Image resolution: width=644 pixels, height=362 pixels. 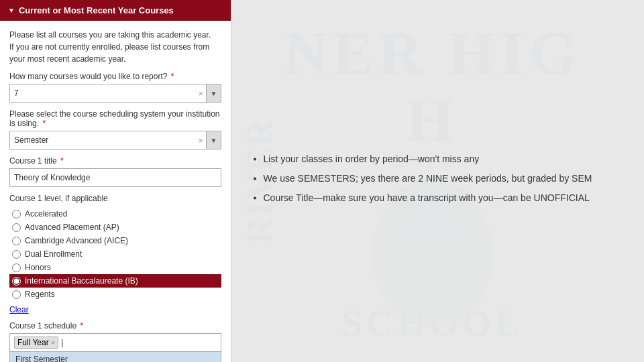 What do you see at coordinates (53, 343) in the screenshot?
I see `schedule-tag-remove: ×` at bounding box center [53, 343].